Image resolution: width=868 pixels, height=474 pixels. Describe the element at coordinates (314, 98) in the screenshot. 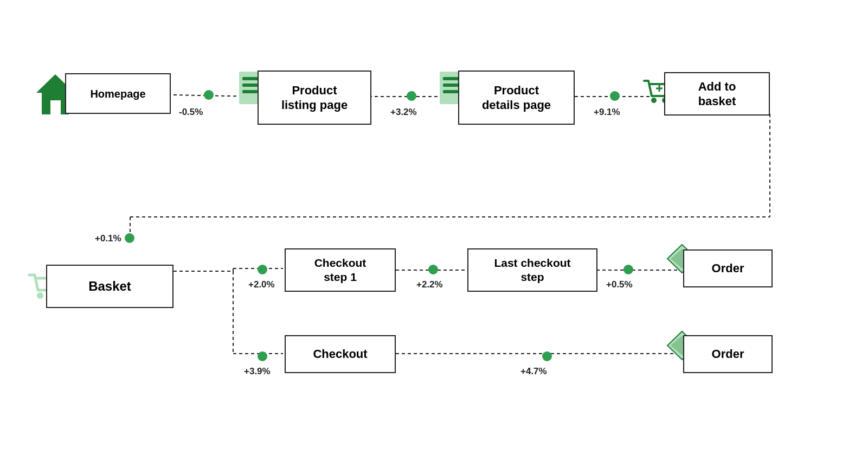

I see `plp-node: Productlisting page` at that location.